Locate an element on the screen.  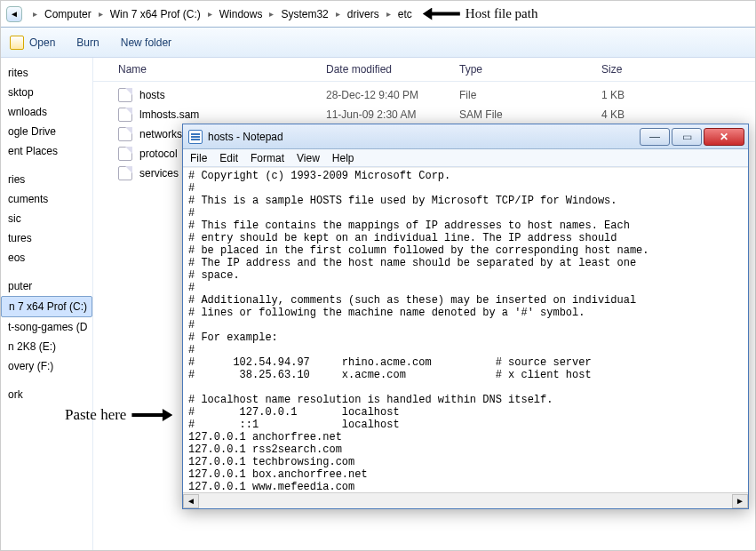
nav-item: wnloads is located at coordinates (46, 112).